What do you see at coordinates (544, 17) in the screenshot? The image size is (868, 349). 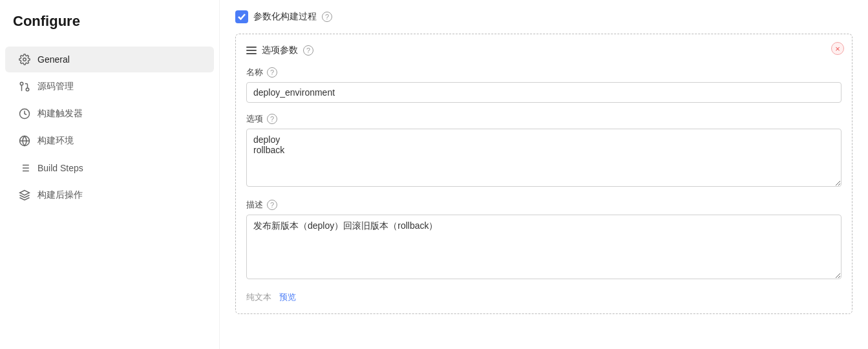 I see `parameterize-row: 参数化构建过程 ?` at bounding box center [544, 17].